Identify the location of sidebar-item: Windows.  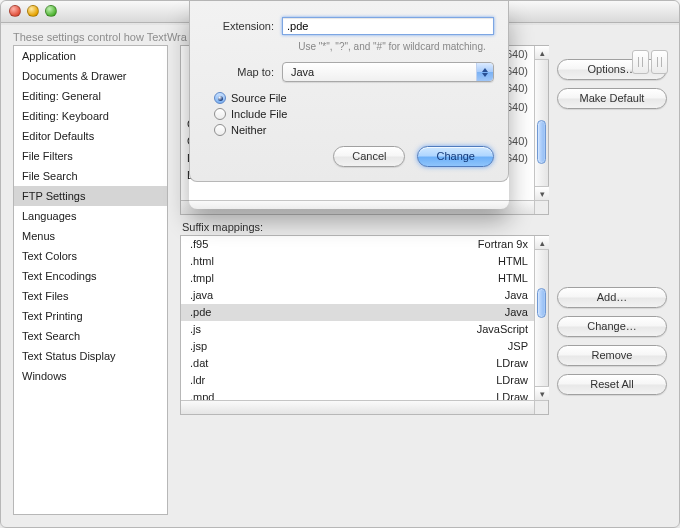
(90, 376).